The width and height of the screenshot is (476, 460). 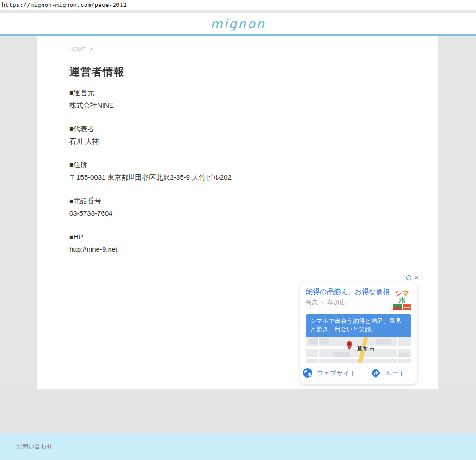 I want to click on ad-info-icon, so click(x=409, y=278).